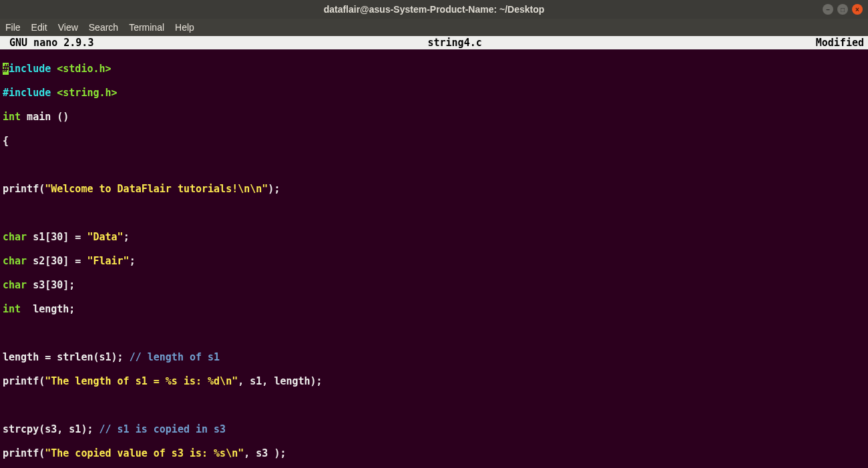 The width and height of the screenshot is (868, 468). What do you see at coordinates (434, 43) in the screenshot?
I see `nano-status-bar: GNU nano 2.9.3 string4.c Modified` at bounding box center [434, 43].